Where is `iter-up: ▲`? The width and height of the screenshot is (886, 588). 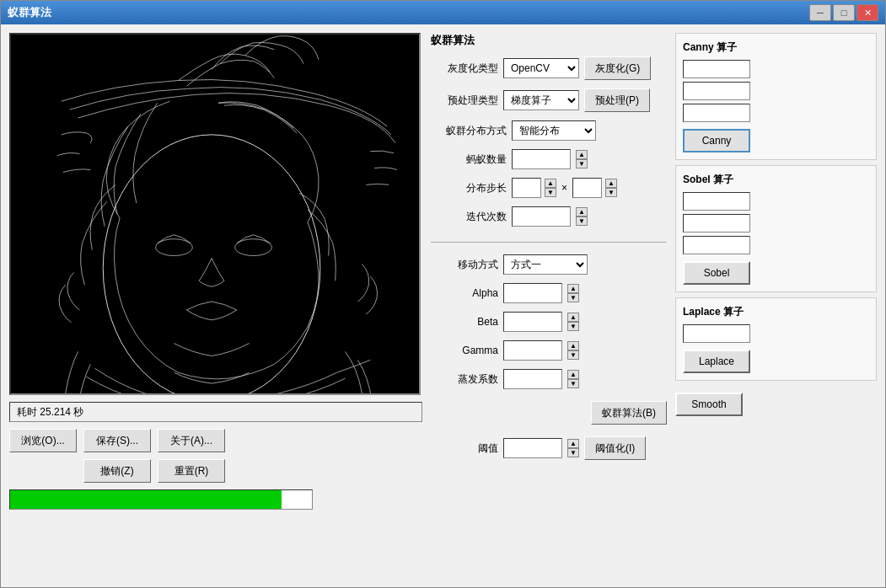 iter-up: ▲ is located at coordinates (582, 212).